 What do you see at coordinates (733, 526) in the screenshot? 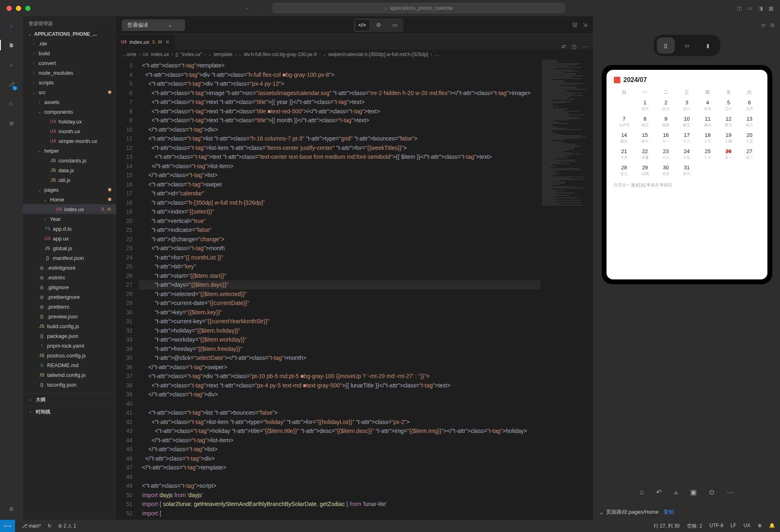
I see `eol-info: LF` at bounding box center [733, 526].